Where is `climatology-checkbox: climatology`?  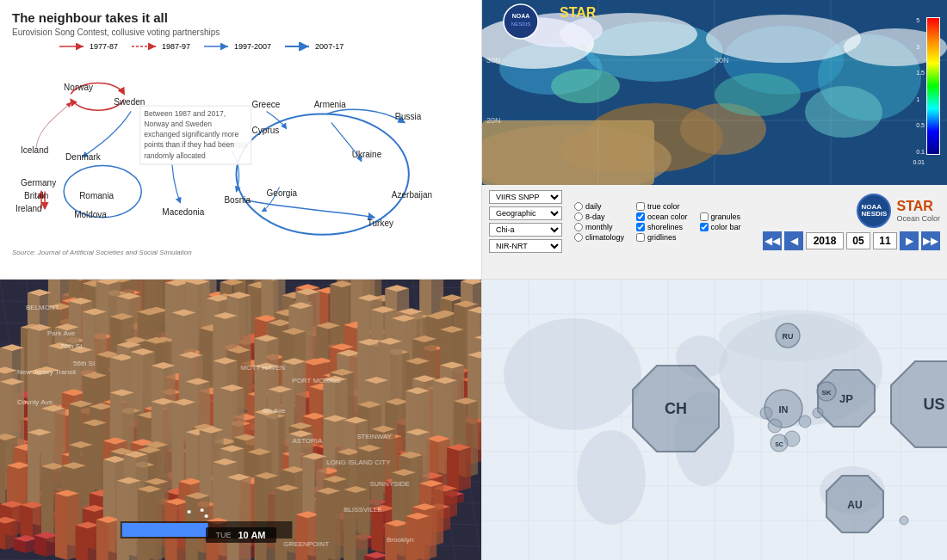
climatology-checkbox: climatology is located at coordinates (599, 237).